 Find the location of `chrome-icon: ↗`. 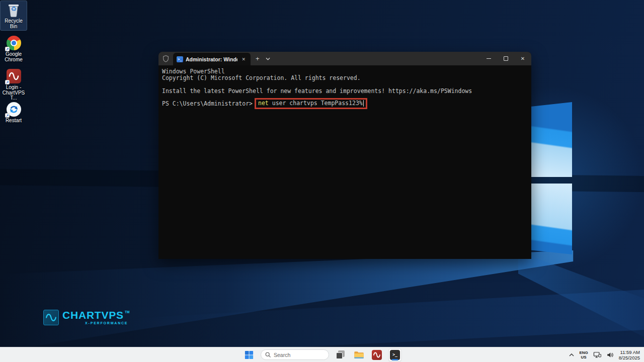

chrome-icon: ↗ is located at coordinates (14, 43).